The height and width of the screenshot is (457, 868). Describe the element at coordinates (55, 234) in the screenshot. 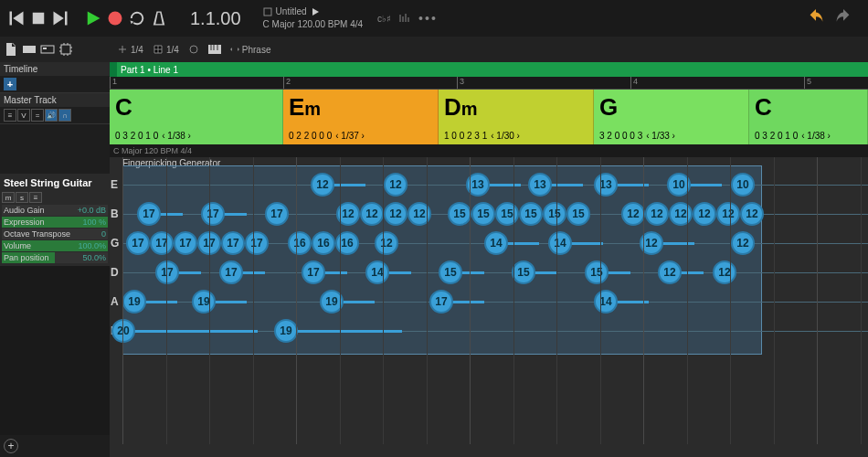

I see `param-octave-transpose: Octave Transpose0` at that location.